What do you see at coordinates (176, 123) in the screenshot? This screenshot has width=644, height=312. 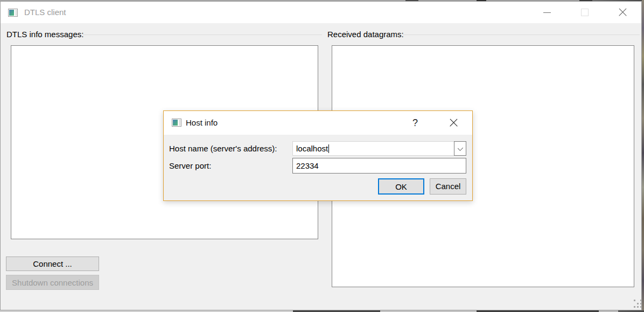 I see `dialog-app-icon-pane` at bounding box center [176, 123].